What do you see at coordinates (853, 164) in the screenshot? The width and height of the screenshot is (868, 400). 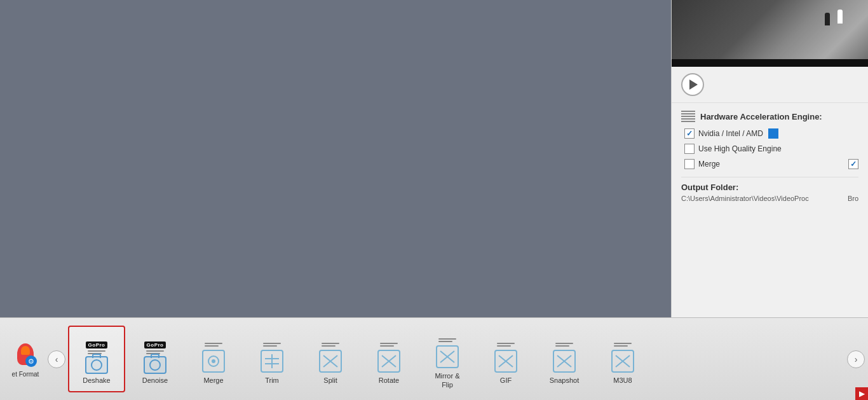 I see `merge-extra-checkbox` at bounding box center [853, 164].